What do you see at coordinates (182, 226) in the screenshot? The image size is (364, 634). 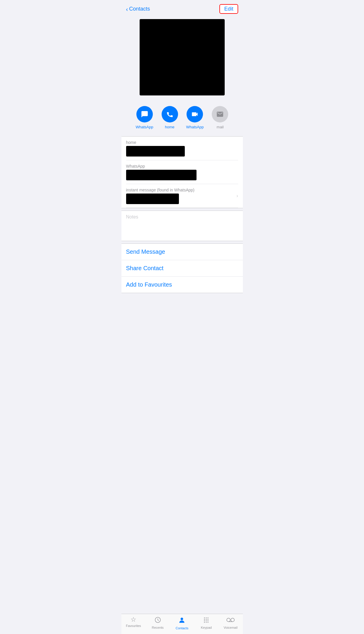 I see `notes-section: Notes` at bounding box center [182, 226].